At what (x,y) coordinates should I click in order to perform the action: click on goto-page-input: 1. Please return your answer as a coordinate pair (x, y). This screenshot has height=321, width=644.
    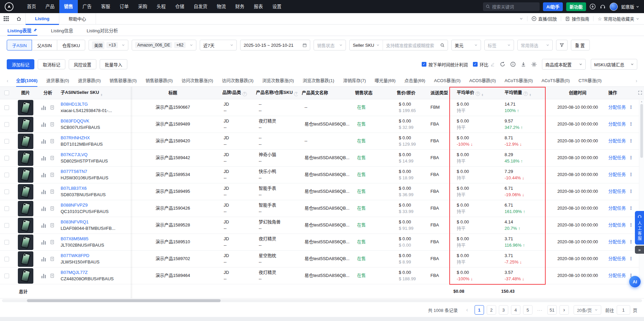
    Looking at the image, I should click on (623, 310).